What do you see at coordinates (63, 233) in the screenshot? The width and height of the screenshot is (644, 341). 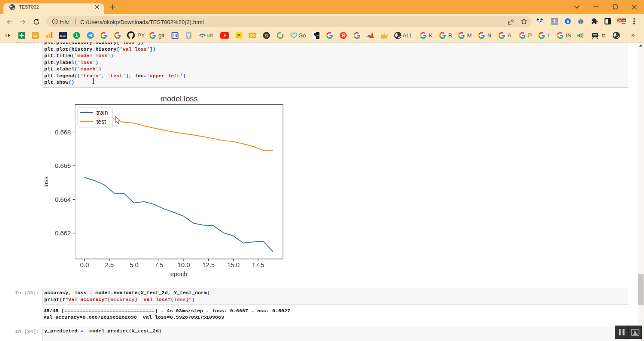 I see `svg-text: 0.662` at bounding box center [63, 233].